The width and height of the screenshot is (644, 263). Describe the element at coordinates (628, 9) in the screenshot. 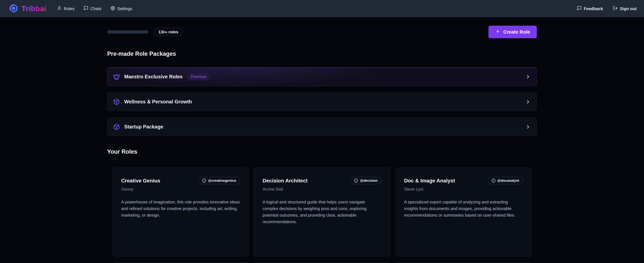

I see `sign-out-label: Sign out` at that location.